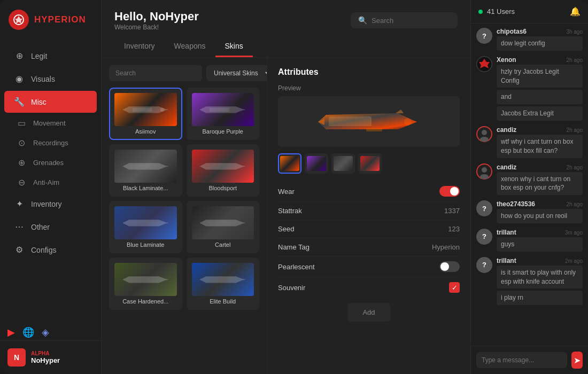 The image size is (588, 374). I want to click on sidebar-item-grenades: ⊕ Grenades, so click(52, 162).